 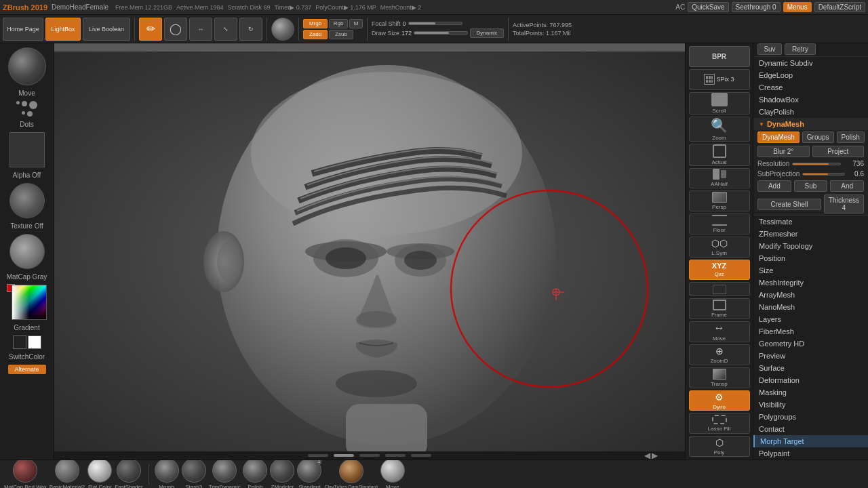 I want to click on alpha-preview, so click(x=27, y=150).